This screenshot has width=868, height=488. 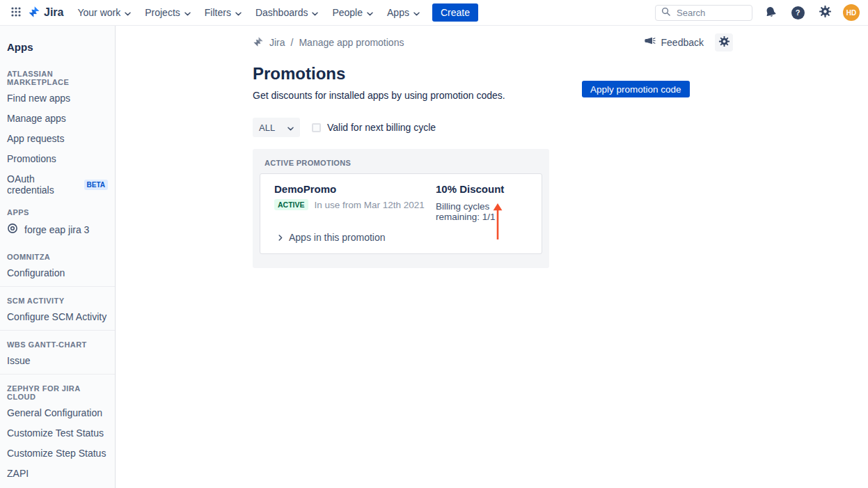 I want to click on sidebar-item-configure-scm-activity: Configure SCM Activity, so click(x=57, y=317).